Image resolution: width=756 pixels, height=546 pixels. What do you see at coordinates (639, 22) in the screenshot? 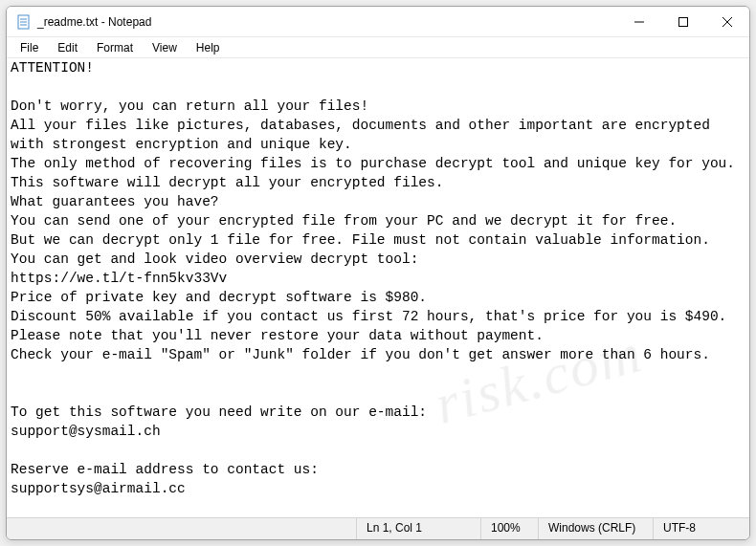
I see `minimize-button` at bounding box center [639, 22].